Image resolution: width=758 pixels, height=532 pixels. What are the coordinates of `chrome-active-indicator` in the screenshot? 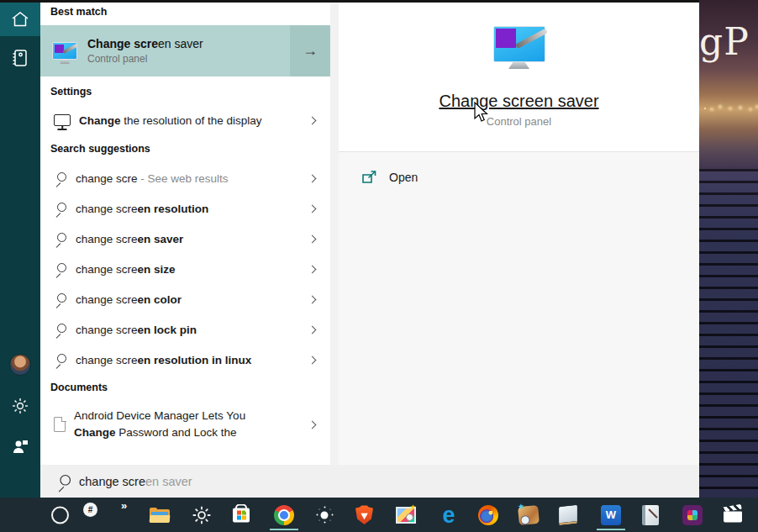 It's located at (284, 529).